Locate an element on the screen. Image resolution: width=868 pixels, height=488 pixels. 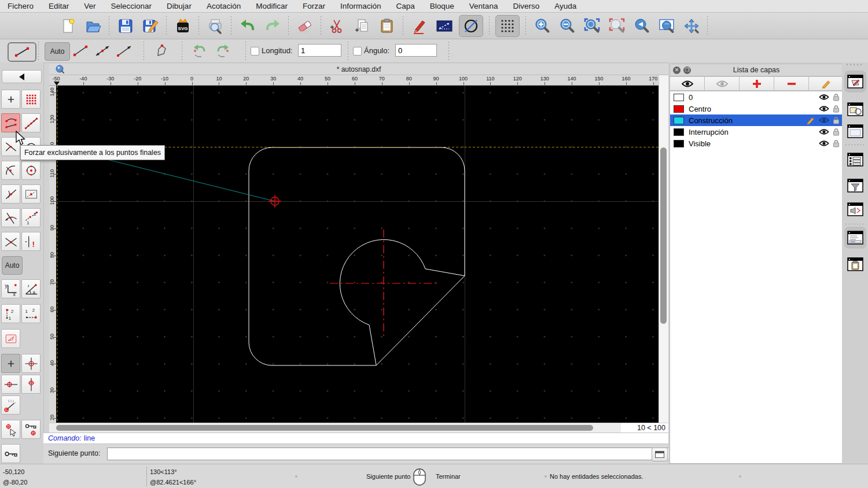
snap-middle-button is located at coordinates (10, 194).